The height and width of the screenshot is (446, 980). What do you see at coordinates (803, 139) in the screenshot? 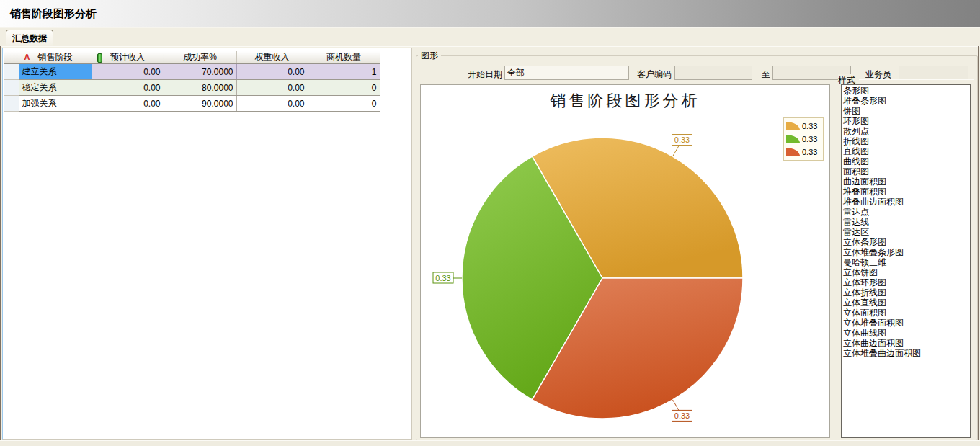
I see `chart-legend: 0.330.330.33` at bounding box center [803, 139].